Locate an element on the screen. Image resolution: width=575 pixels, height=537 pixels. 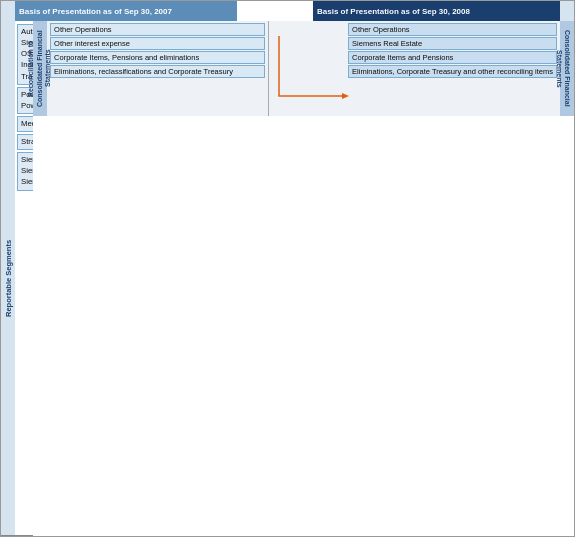
recon-right-items: Other Operations Siemens Real Estate Cor… is located at coordinates (452, 68).